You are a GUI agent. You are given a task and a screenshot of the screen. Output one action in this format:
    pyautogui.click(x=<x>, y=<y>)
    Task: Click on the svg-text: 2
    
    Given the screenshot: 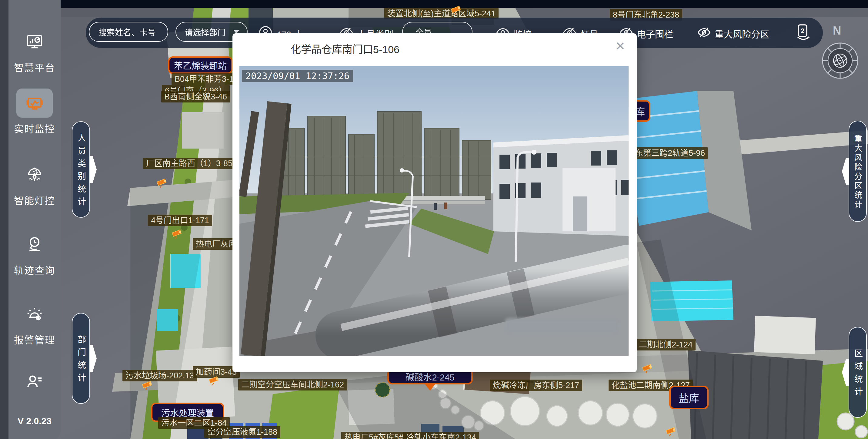 What is the action you would take?
    pyautogui.click(x=803, y=31)
    